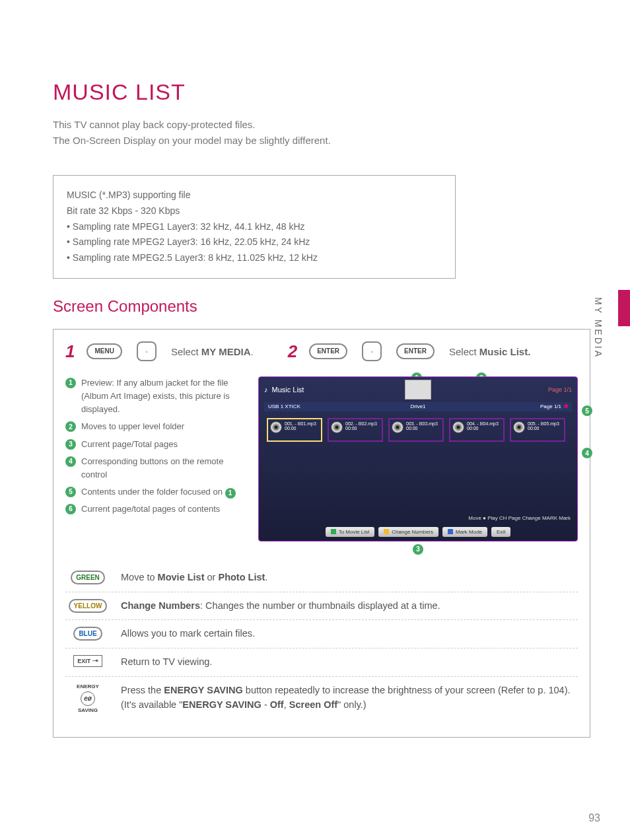 Image resolution: width=630 pixels, height=840 pixels. I want to click on t: Exit, so click(501, 532).